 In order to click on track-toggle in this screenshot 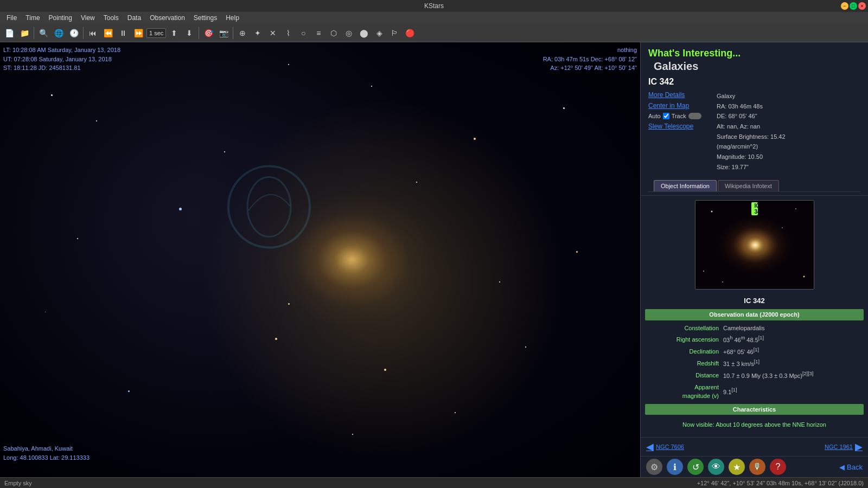, I will do `click(695, 116)`.